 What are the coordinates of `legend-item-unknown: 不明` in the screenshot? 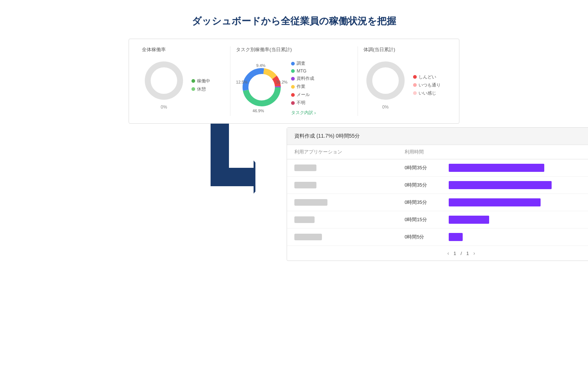 It's located at (304, 103).